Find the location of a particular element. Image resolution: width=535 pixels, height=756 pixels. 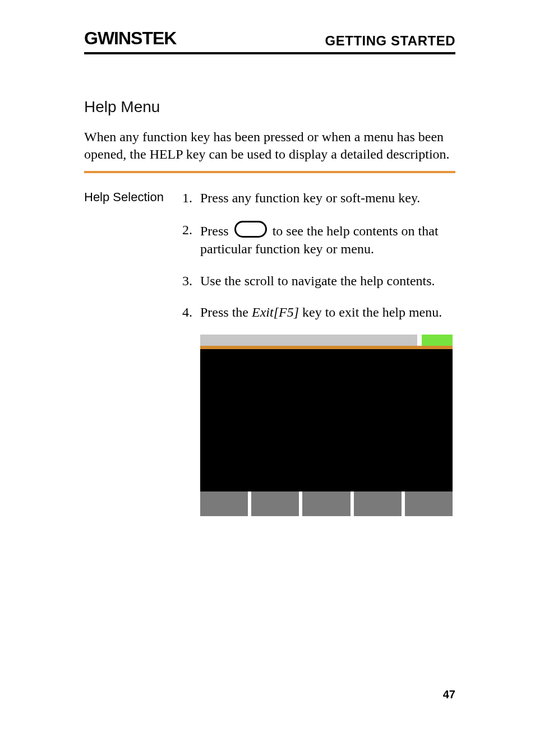

step-2: 2. Press to see the help contents on tha… is located at coordinates (319, 240).